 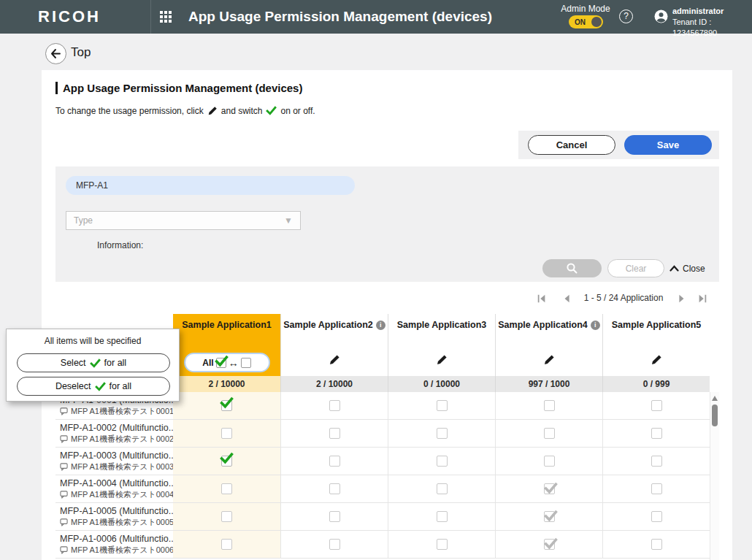 I want to click on type-placeholder: Type, so click(x=179, y=220).